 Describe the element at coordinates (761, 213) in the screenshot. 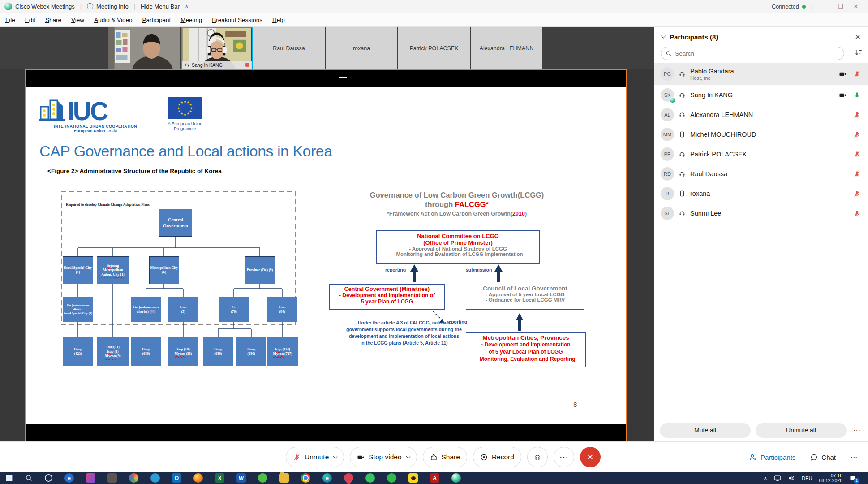

I see `participant-row-sunmi: SL Sunmi Lee` at that location.